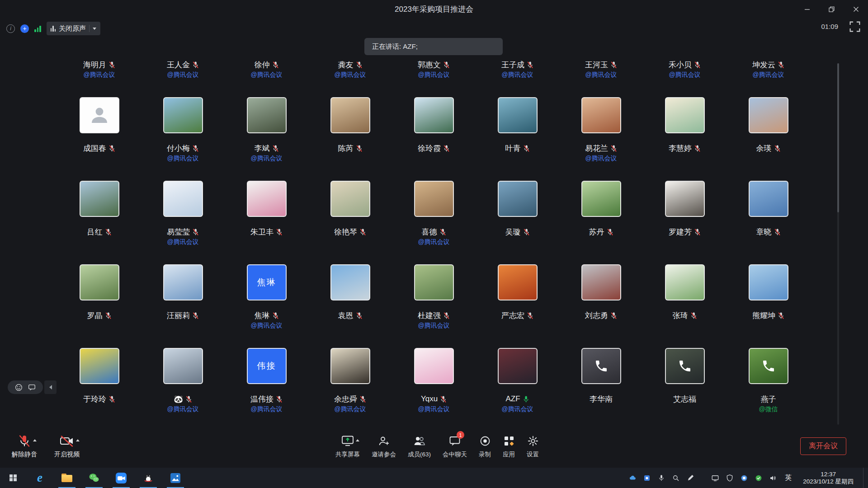 The height and width of the screenshot is (488, 868). Describe the element at coordinates (601, 389) in the screenshot. I see `participant-tile: 李华南` at that location.